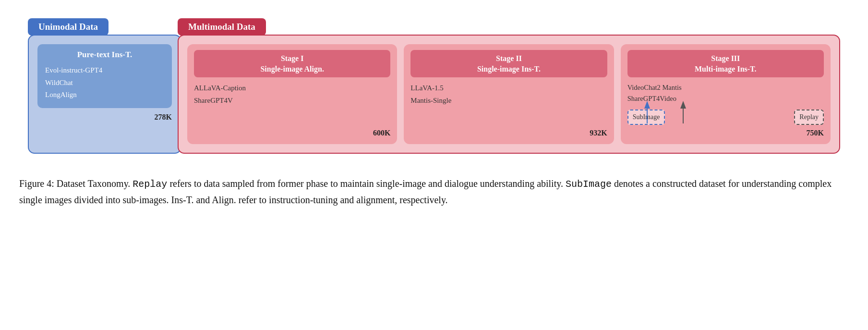 This screenshot has width=868, height=330. What do you see at coordinates (366, 183) in the screenshot?
I see `caption-text2: refers to data sampled from former phase…` at bounding box center [366, 183].